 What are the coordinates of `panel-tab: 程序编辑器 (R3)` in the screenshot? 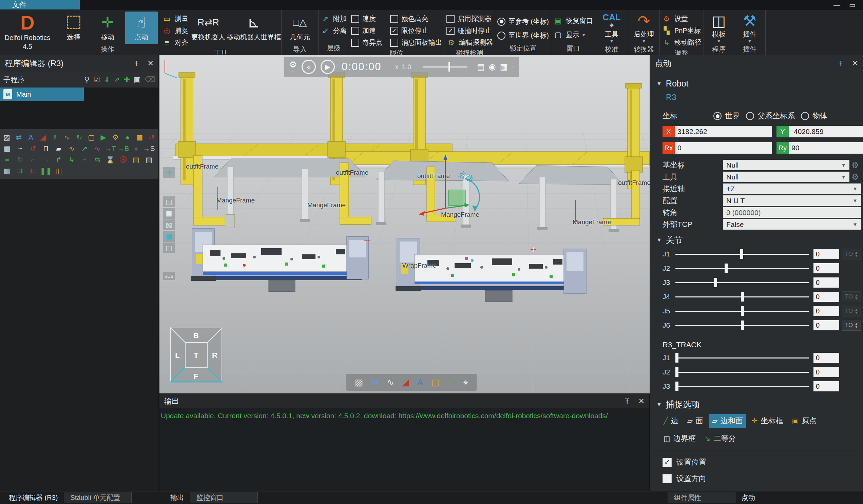 It's located at (33, 498).